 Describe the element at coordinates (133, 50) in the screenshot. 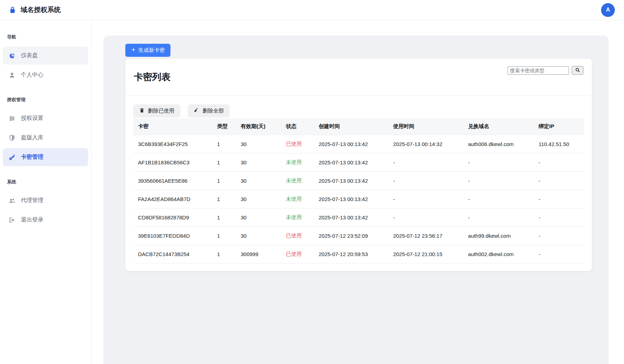

I see `plus-icon` at that location.